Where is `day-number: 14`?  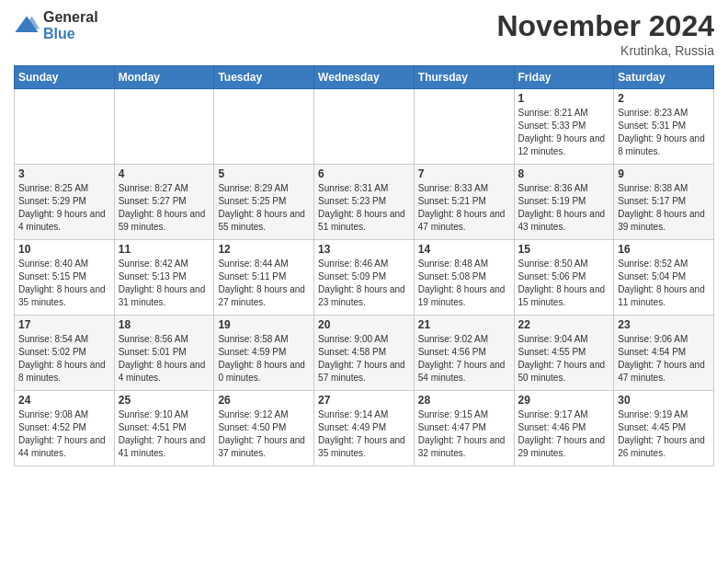
day-number: 14 is located at coordinates (464, 249).